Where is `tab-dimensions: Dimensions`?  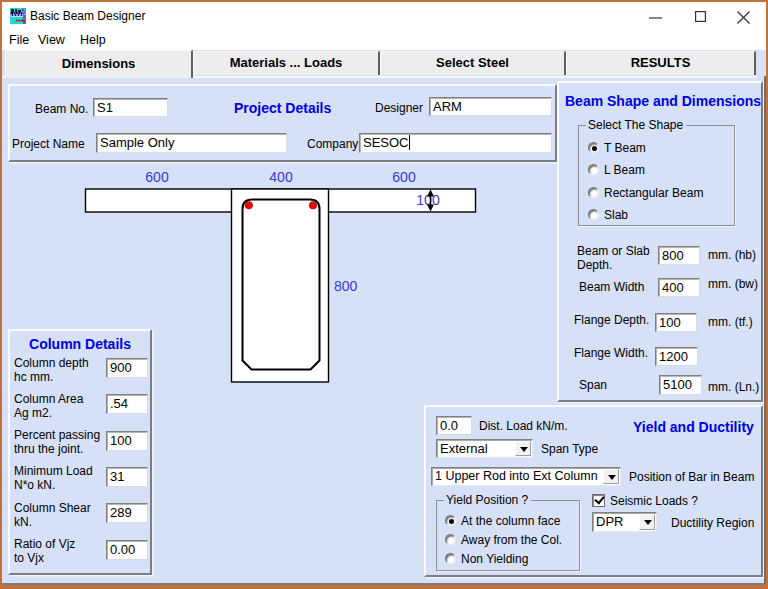 tab-dimensions: Dimensions is located at coordinates (99, 64).